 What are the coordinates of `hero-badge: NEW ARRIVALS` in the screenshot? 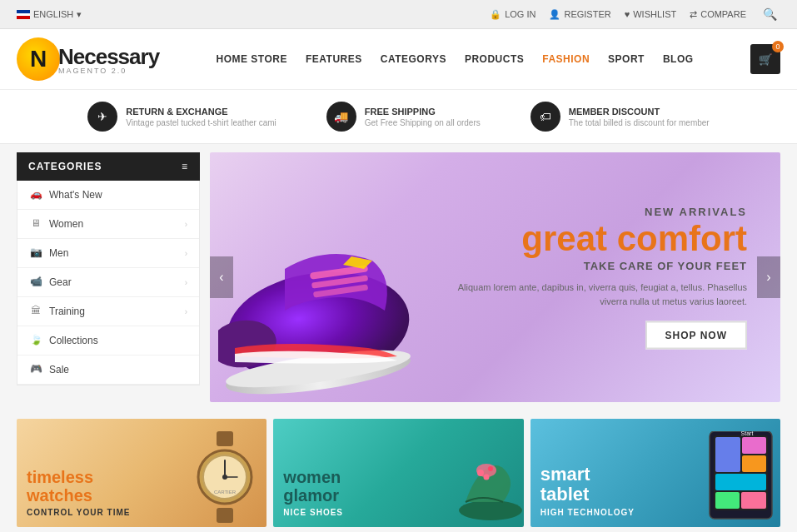 It's located at (589, 211).